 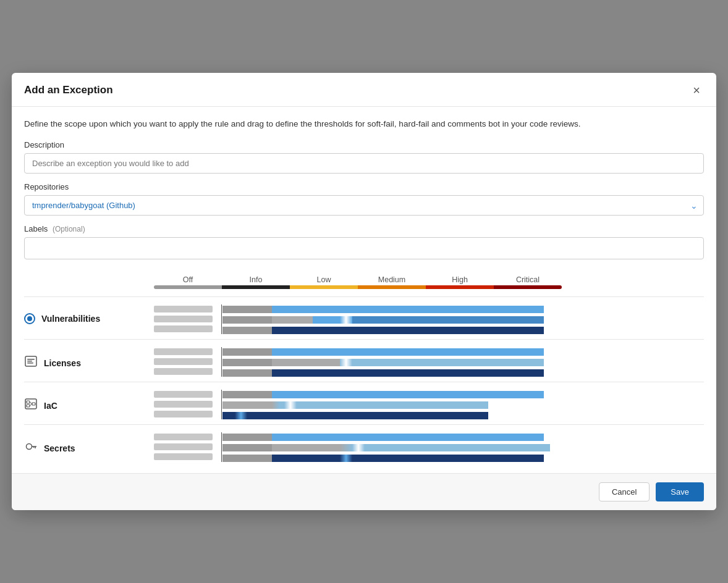 I want to click on secrets-slider, so click(x=429, y=447).